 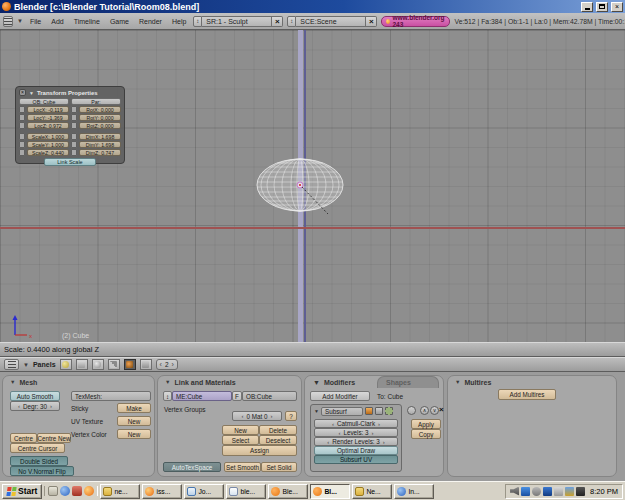 What do you see at coordinates (340, 396) in the screenshot?
I see `add-modifier-button: Add Modifier` at bounding box center [340, 396].